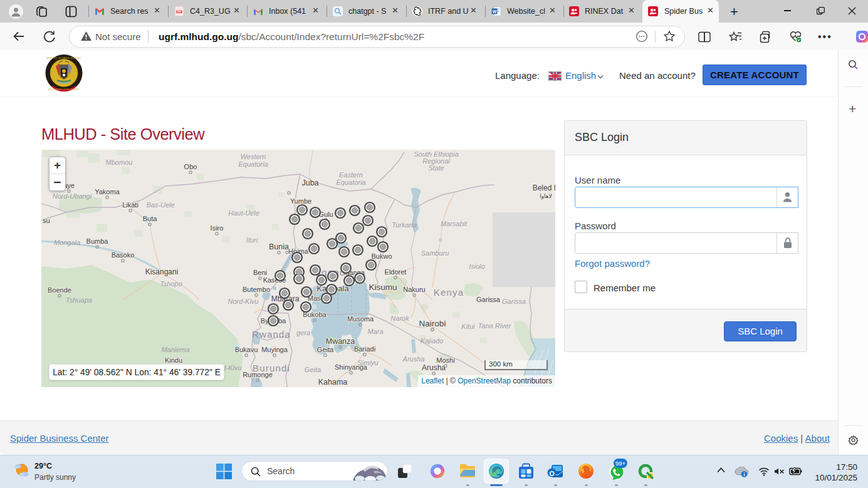 The image size is (868, 488). What do you see at coordinates (258, 375) in the screenshot?
I see `svg-text: Rumonge` at bounding box center [258, 375].